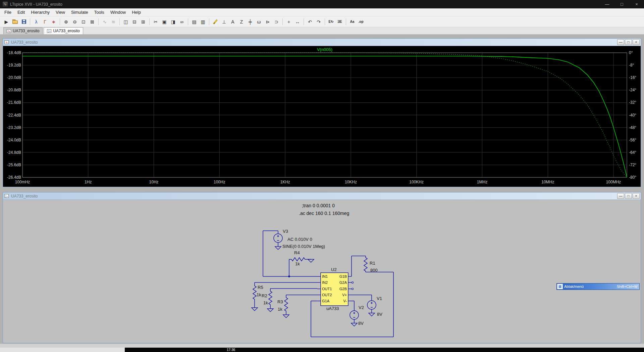 The width and height of the screenshot is (644, 352). I want to click on rotate-icon: E↻, so click(331, 22).